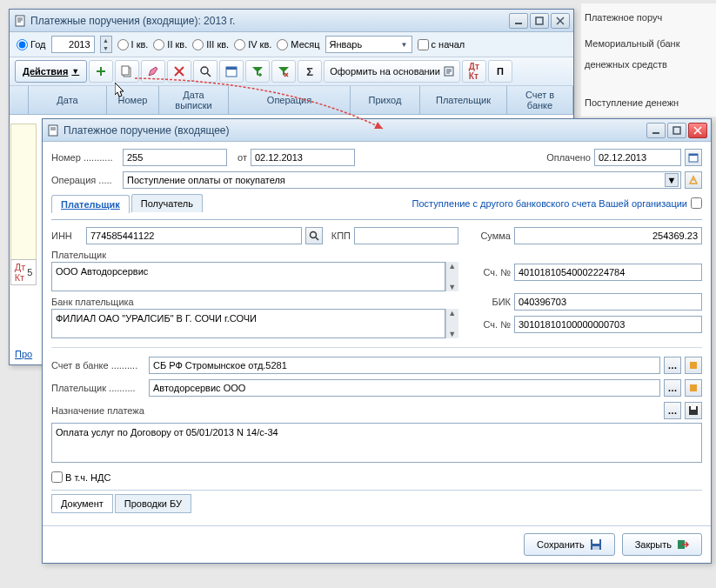  What do you see at coordinates (153, 504) in the screenshot?
I see `tab-postings: Проводки БУ` at bounding box center [153, 504].